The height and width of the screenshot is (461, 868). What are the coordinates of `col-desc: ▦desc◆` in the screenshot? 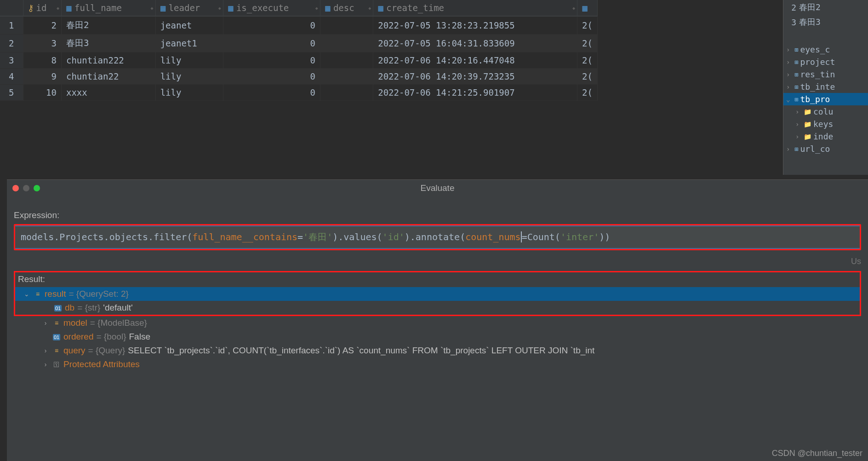 It's located at (347, 8).